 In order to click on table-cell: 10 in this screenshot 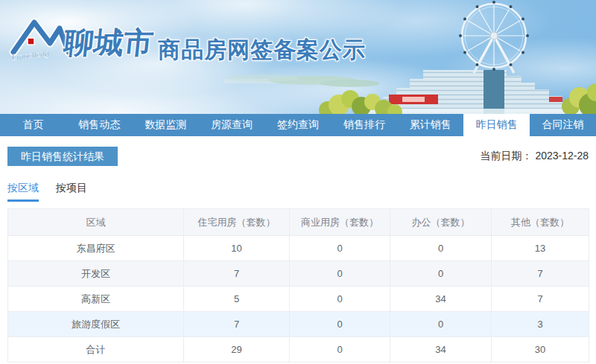, I will do `click(237, 249)`.